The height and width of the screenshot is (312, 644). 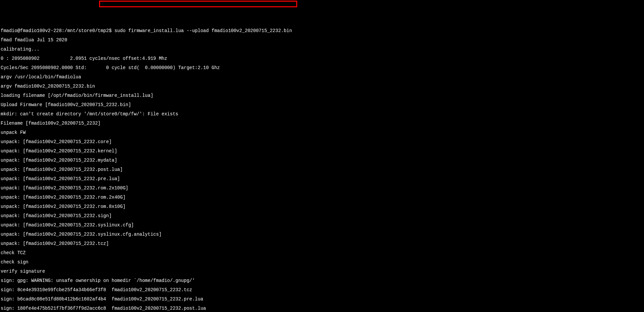 I want to click on terminal-line: fmadio@fmadio100v2-228:/mnt/store0/tmp2$…, so click(x=322, y=31).